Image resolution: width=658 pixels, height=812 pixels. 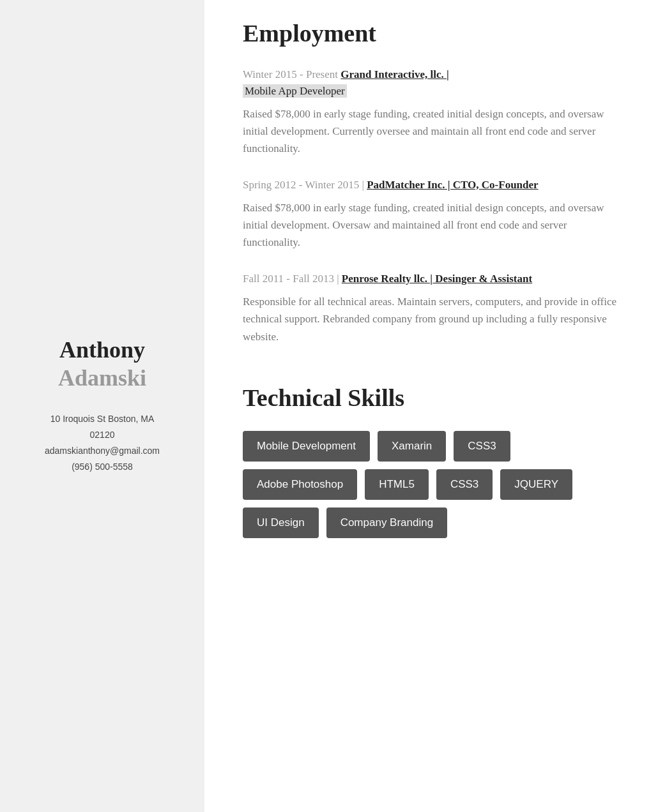 I want to click on skill-adobe-photoshop: Adobe Photoshop, so click(x=300, y=485).